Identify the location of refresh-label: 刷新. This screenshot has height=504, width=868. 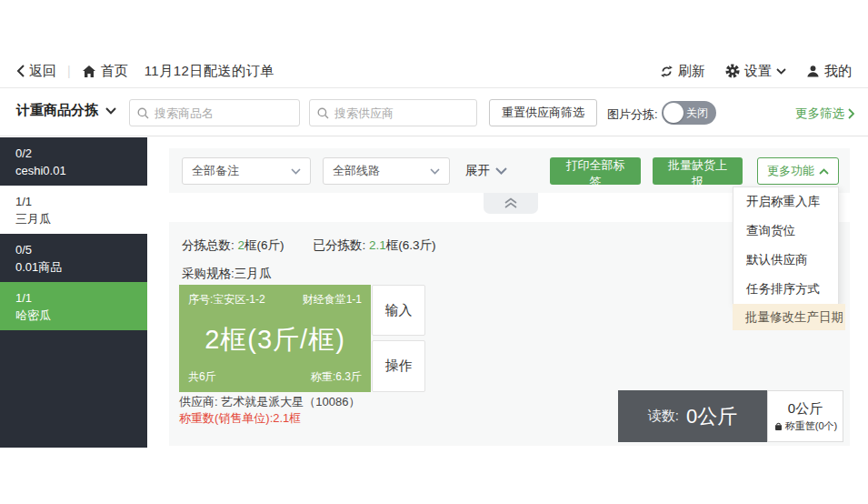
(692, 71).